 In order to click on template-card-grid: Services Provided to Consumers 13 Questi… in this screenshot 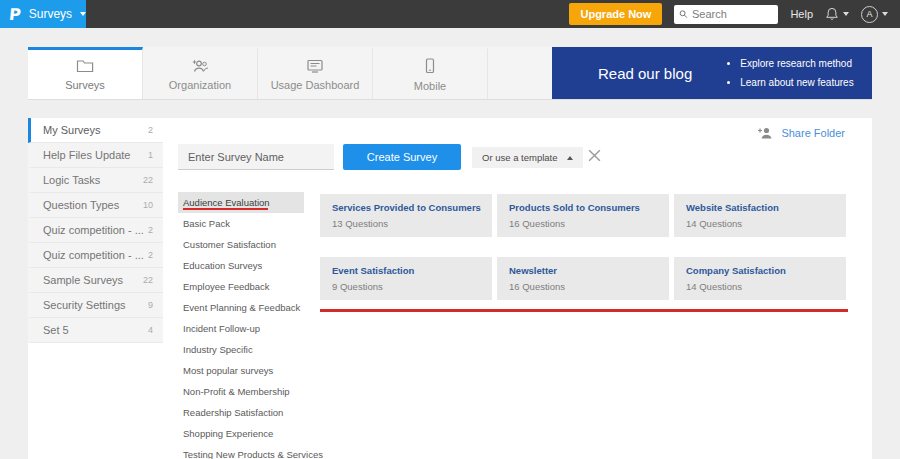, I will do `click(583, 247)`.